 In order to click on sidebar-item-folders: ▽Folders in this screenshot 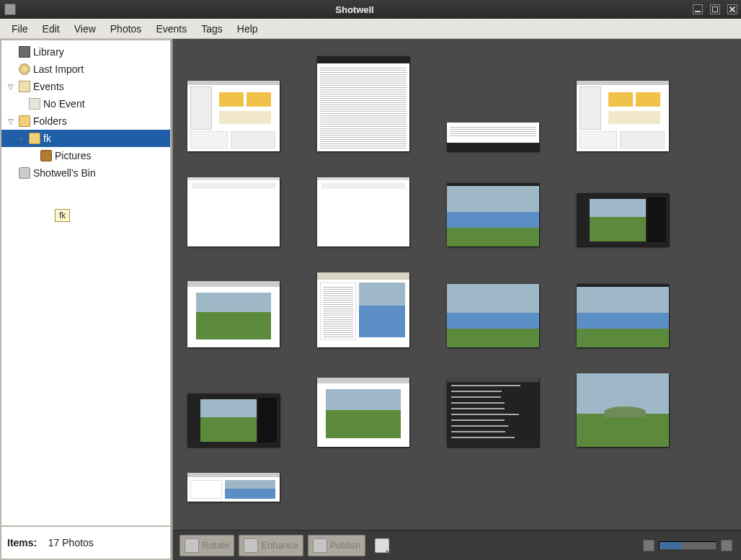, I will do `click(86, 121)`.